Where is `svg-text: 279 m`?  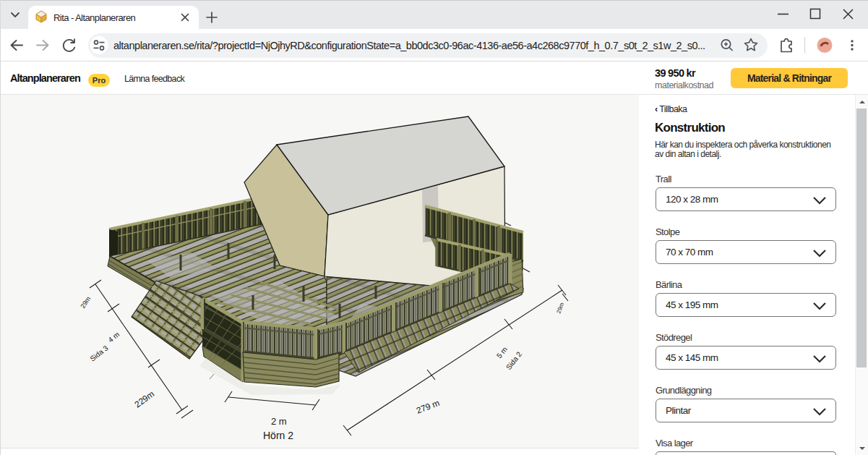 svg-text: 279 m is located at coordinates (428, 407).